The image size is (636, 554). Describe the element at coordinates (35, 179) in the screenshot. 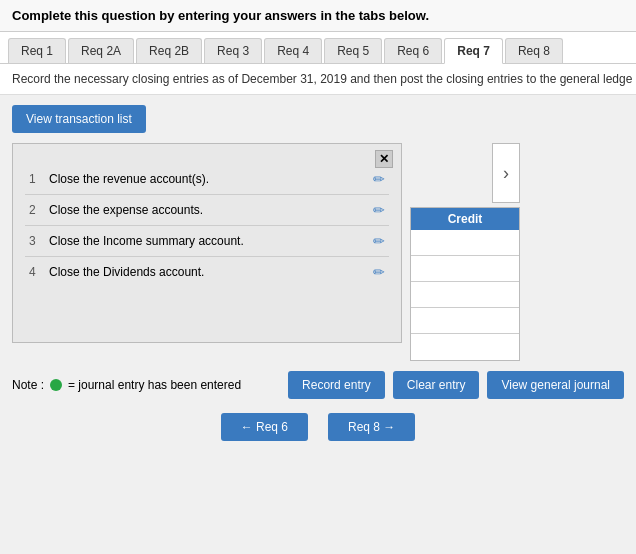

I see `entry-num-1: 1` at that location.